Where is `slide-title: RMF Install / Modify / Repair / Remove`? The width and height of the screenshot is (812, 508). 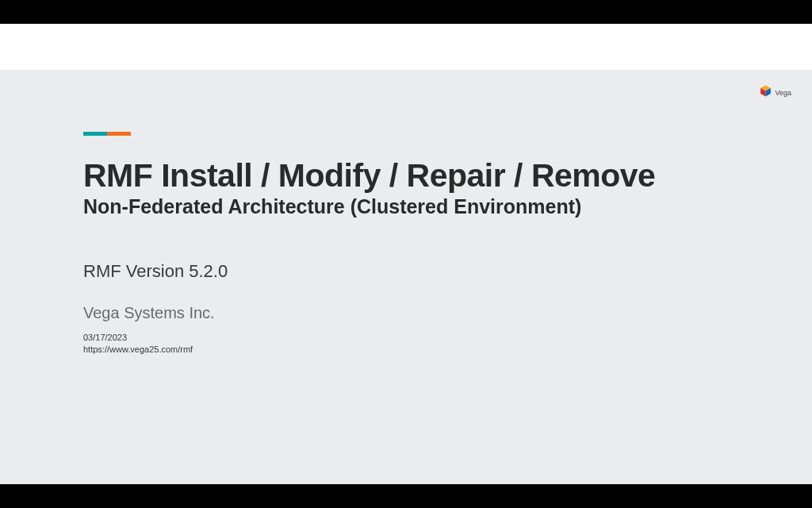
slide-title: RMF Install / Modify / Repair / Remove is located at coordinates (416, 176).